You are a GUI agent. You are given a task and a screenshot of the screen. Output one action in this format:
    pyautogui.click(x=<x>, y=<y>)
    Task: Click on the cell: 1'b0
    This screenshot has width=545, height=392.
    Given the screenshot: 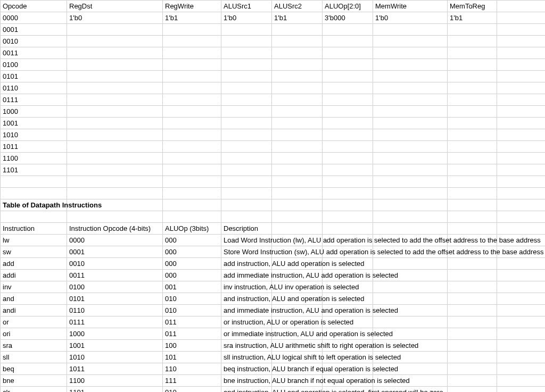 What is the action you would take?
    pyautogui.click(x=247, y=18)
    